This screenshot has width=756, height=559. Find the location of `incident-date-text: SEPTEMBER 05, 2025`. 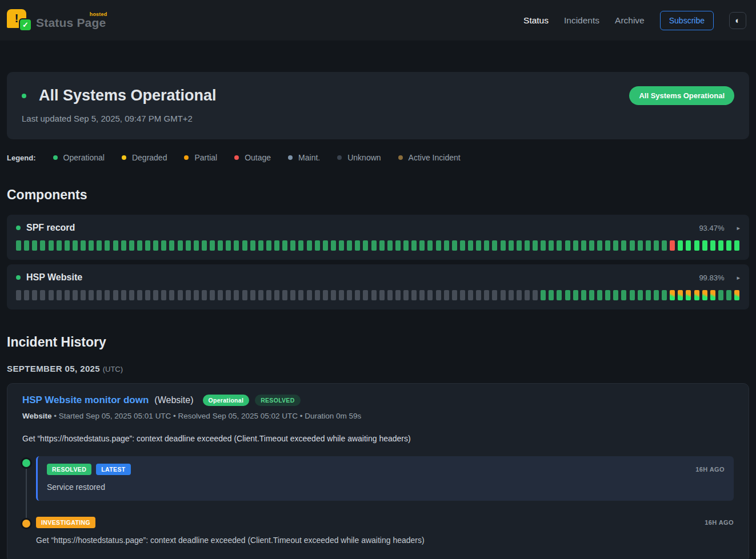

incident-date-text: SEPTEMBER 05, 2025 is located at coordinates (54, 369).